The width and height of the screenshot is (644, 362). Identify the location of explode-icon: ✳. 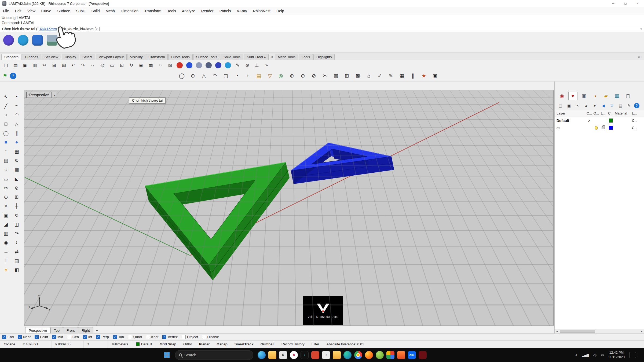
(6, 206).